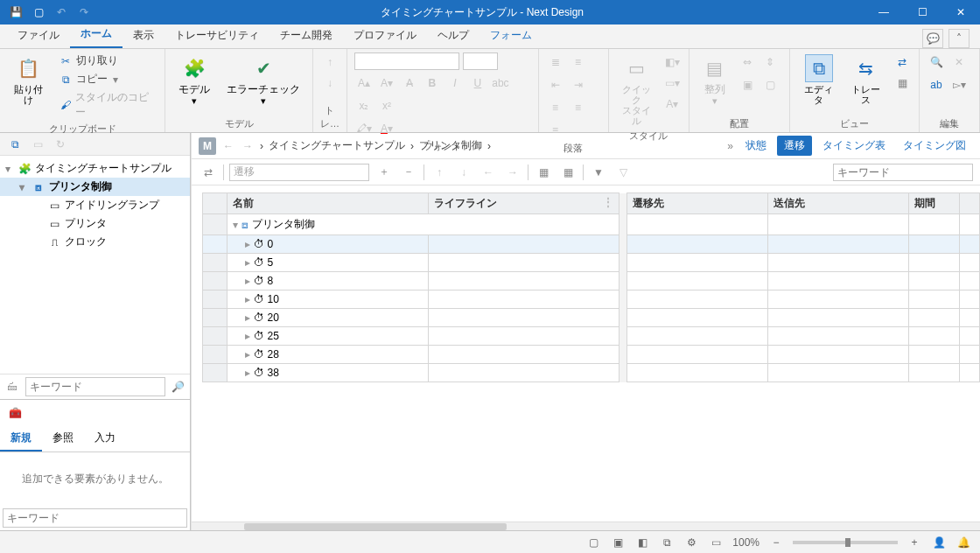 This screenshot has width=980, height=553. Describe the element at coordinates (84, 12) in the screenshot. I see `redo-icon: ↷` at that location.